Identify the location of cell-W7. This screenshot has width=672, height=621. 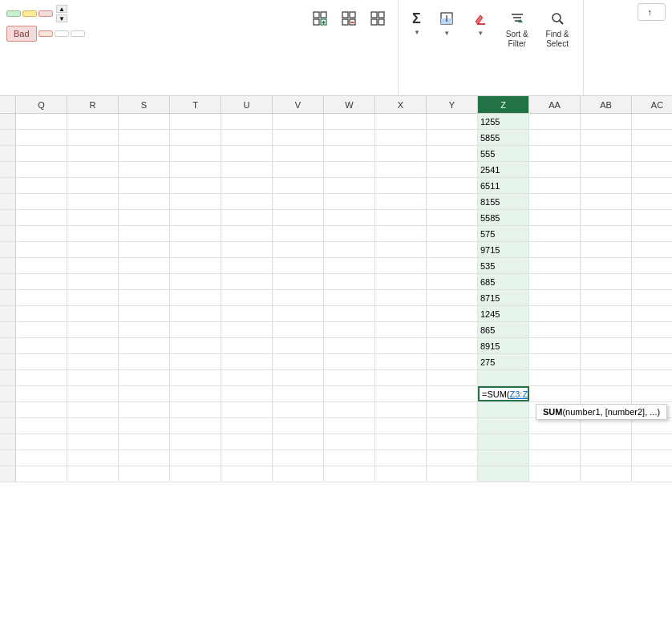
(350, 186).